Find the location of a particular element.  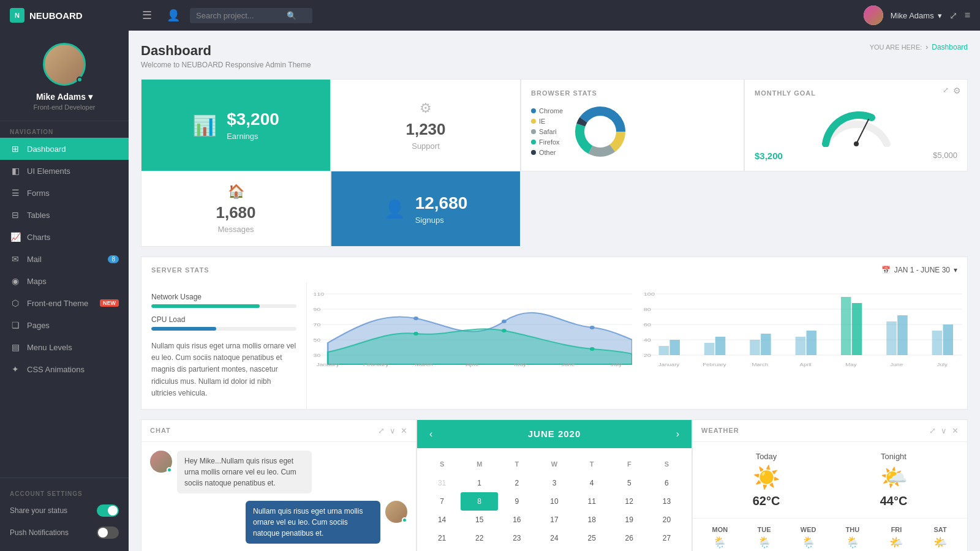

svg-text: March is located at coordinates (760, 364).